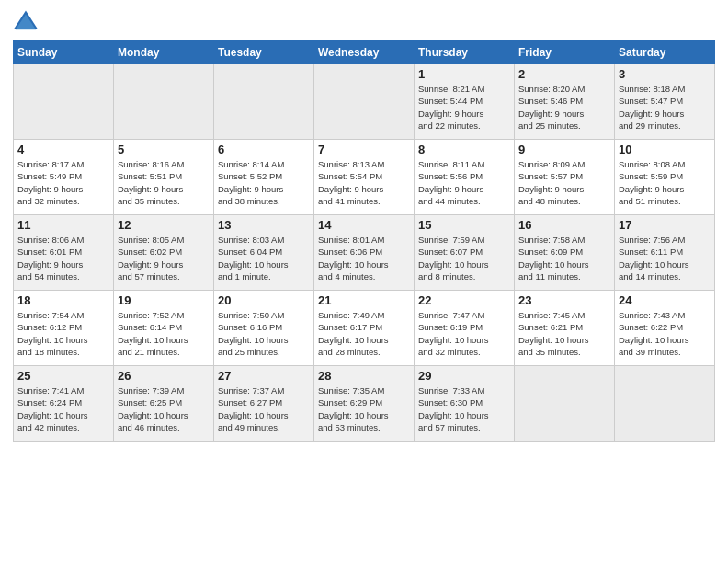  What do you see at coordinates (665, 300) in the screenshot?
I see `day-number: 24` at bounding box center [665, 300].